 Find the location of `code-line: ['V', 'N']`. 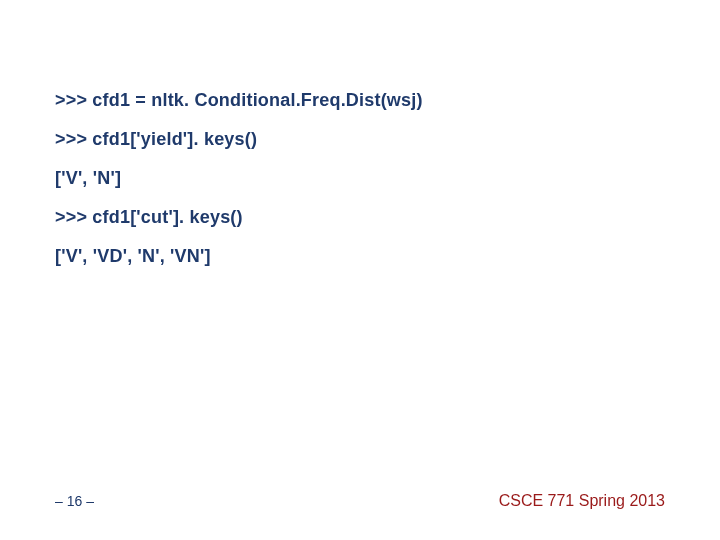

code-line: ['V', 'N'] is located at coordinates (360, 178).